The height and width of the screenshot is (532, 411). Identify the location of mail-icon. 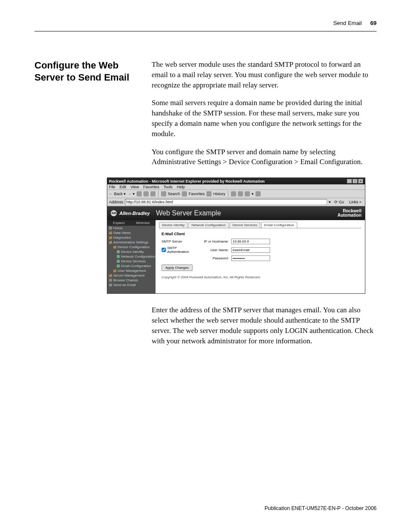
(234, 194).